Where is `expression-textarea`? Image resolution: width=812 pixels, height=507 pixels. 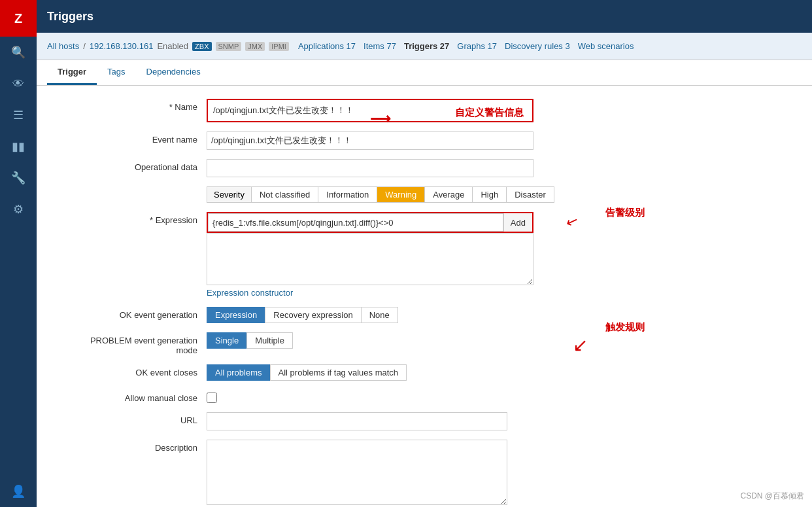 expression-textarea is located at coordinates (370, 259).